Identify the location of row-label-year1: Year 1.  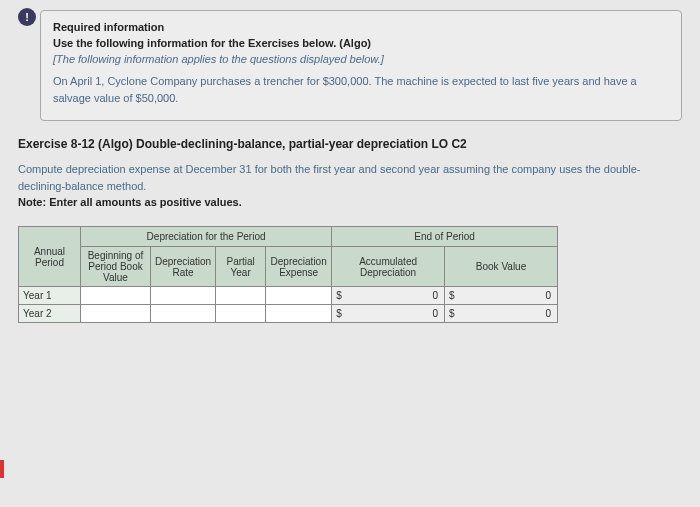
(50, 296).